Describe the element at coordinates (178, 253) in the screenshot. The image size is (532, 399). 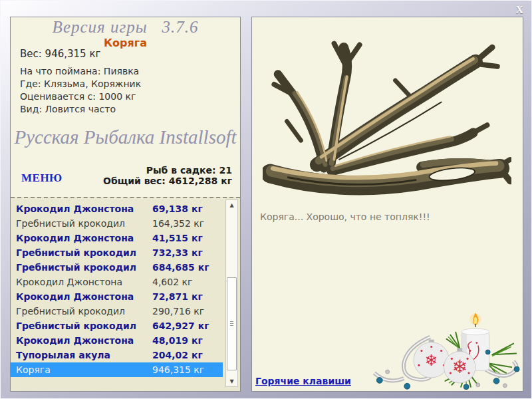
I see `catch-weight: 732,33 кг` at that location.